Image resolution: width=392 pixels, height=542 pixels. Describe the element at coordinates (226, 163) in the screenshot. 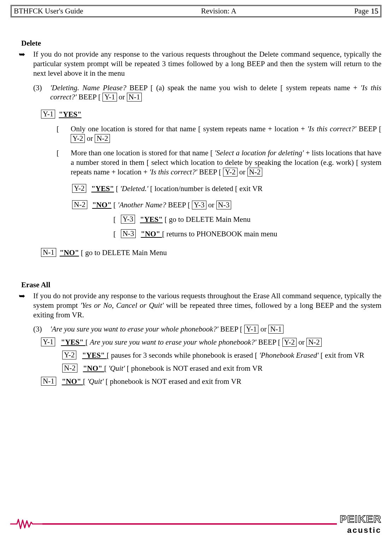

I see `y1-case-multi: More than one location is stored for tha…` at that location.